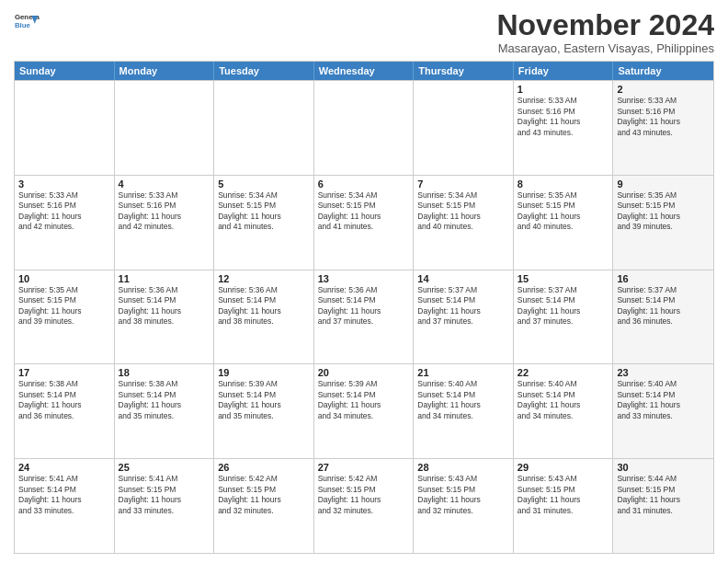 The image size is (728, 563). I want to click on header-cell-tuesday: Tuesday, so click(265, 71).